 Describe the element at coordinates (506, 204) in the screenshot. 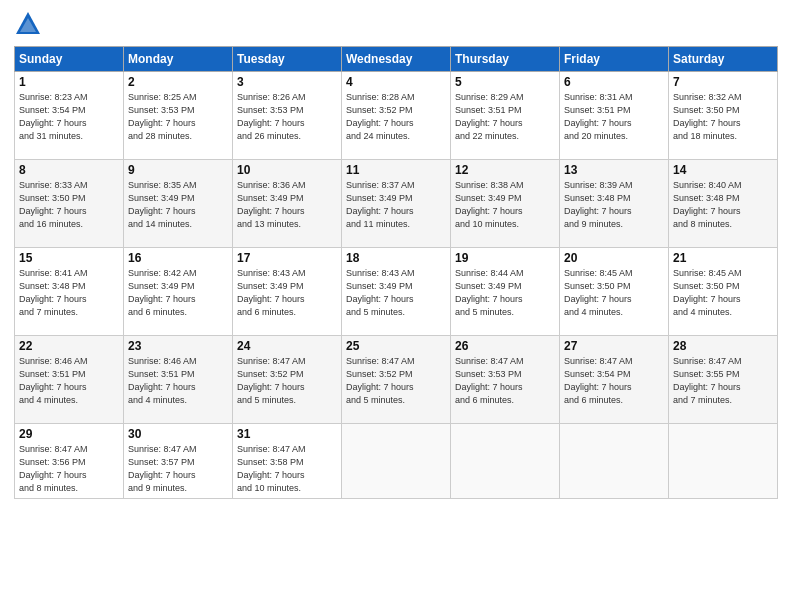

I see `calendar-cell: 12 Sunrise: 8:38 AMSunset: 3:49 PMDaylig…` at that location.